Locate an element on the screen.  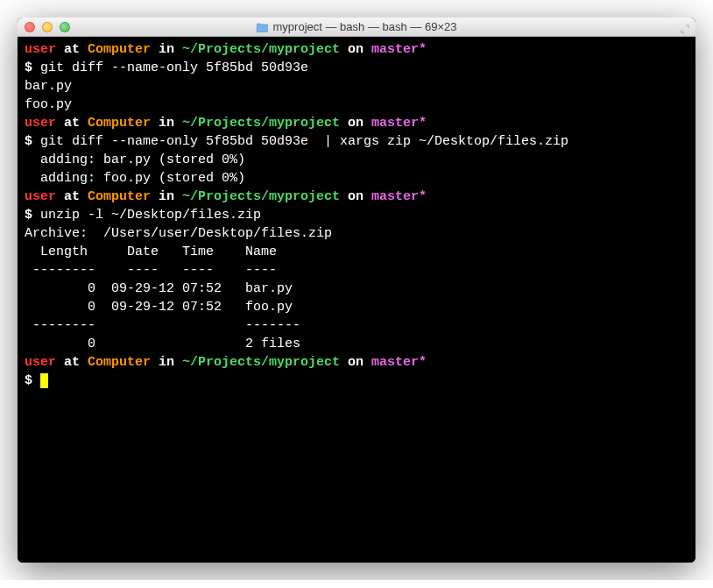
expand-icon is located at coordinates (685, 27).